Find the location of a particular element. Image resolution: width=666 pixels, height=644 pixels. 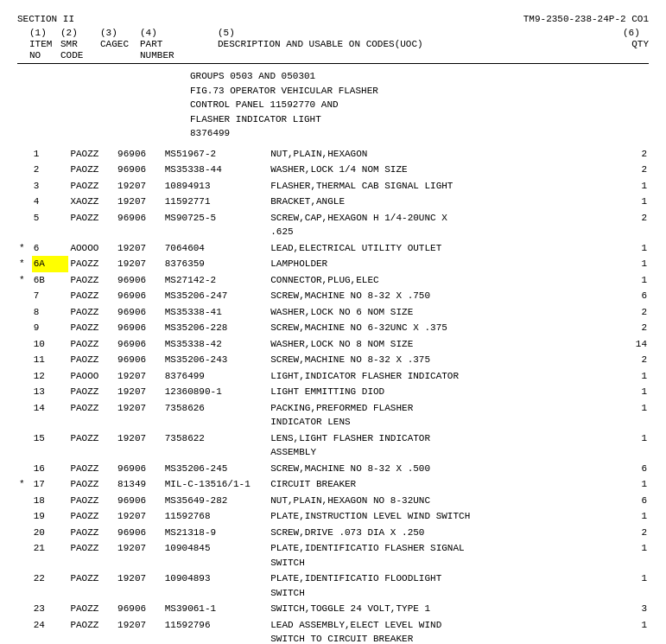

row-item: 1 is located at coordinates (50, 154).